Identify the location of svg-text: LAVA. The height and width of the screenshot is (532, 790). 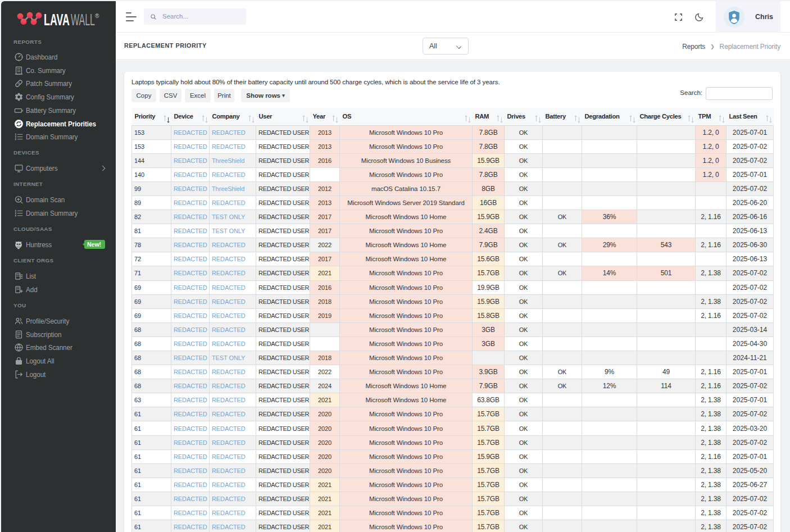
(57, 19).